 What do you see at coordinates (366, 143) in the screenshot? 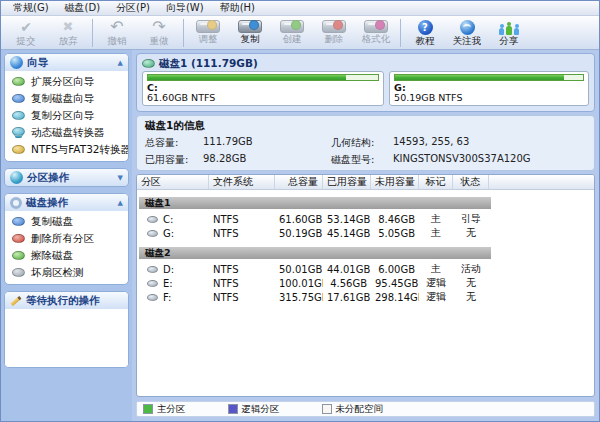
I see `disk-info-panel: 磁盘1的信息 总容量: 111.79GB 几何结构: 14593, 255, 6…` at bounding box center [366, 143].